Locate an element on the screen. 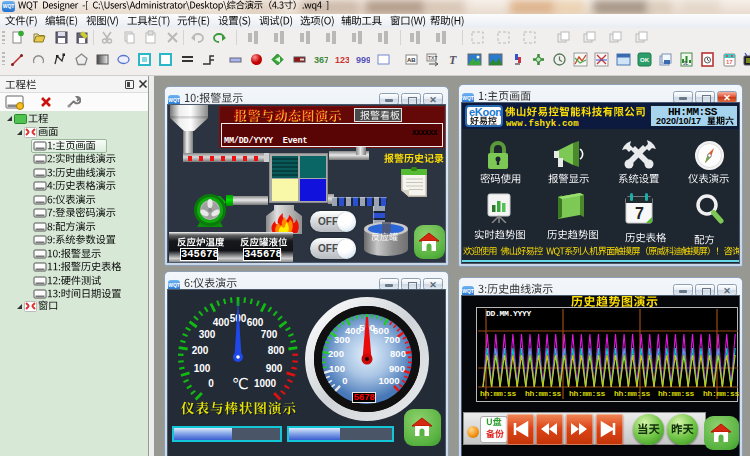 The height and width of the screenshot is (456, 750). svg-text: AB is located at coordinates (412, 60).